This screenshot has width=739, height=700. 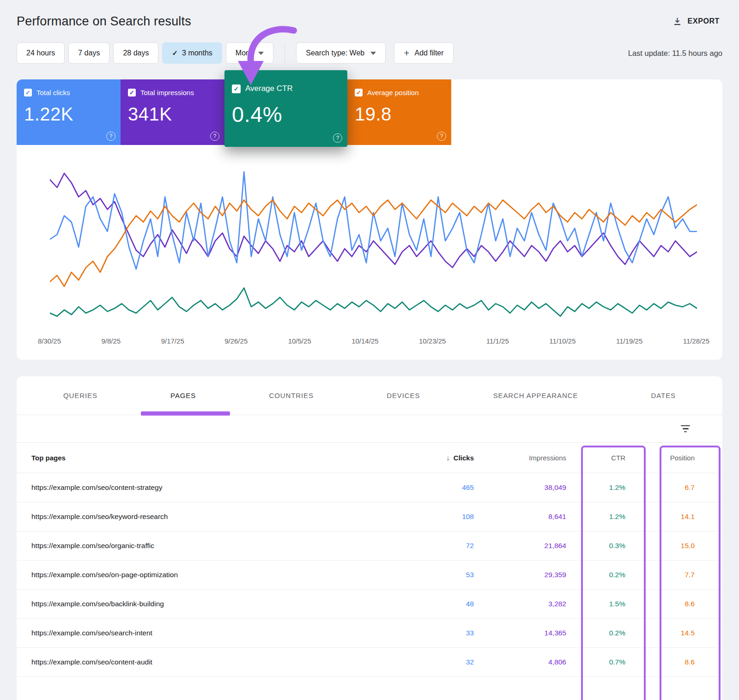 What do you see at coordinates (685, 429) in the screenshot?
I see `filter-list-icon` at bounding box center [685, 429].